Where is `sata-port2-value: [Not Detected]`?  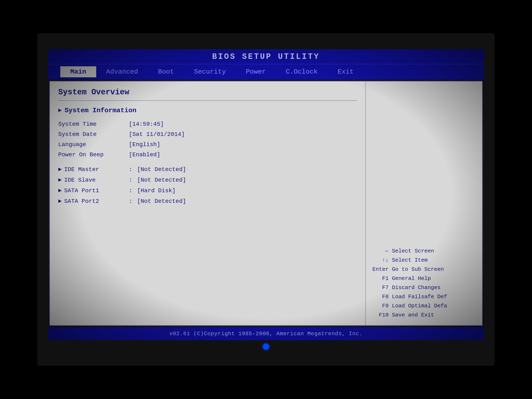 sata-port2-value: [Not Detected] is located at coordinates (247, 201).